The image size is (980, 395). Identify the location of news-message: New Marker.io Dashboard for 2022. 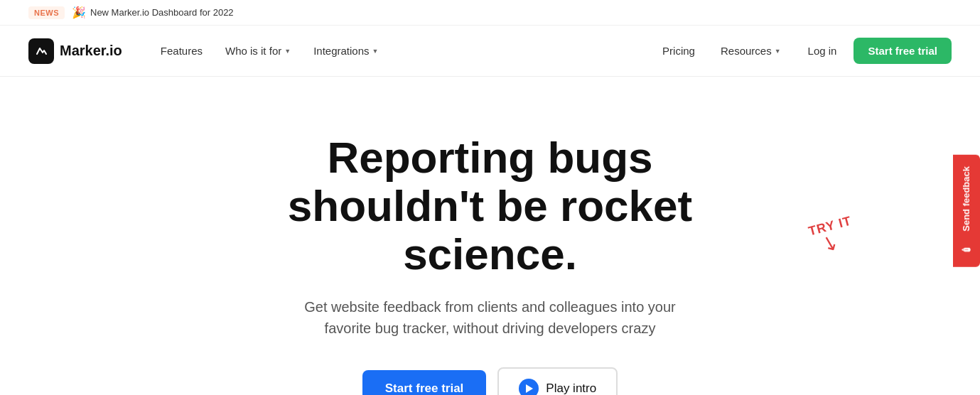
(162, 13).